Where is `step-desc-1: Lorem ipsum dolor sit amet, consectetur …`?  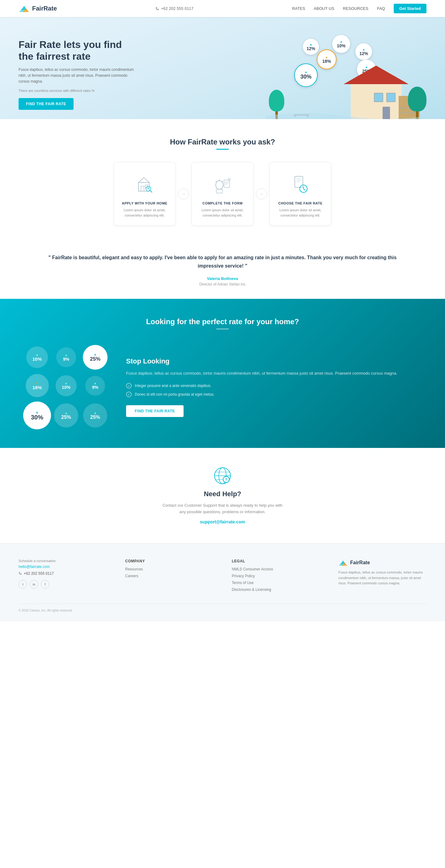 step-desc-1: Lorem ipsum dolor sit amet, consectetur … is located at coordinates (145, 213).